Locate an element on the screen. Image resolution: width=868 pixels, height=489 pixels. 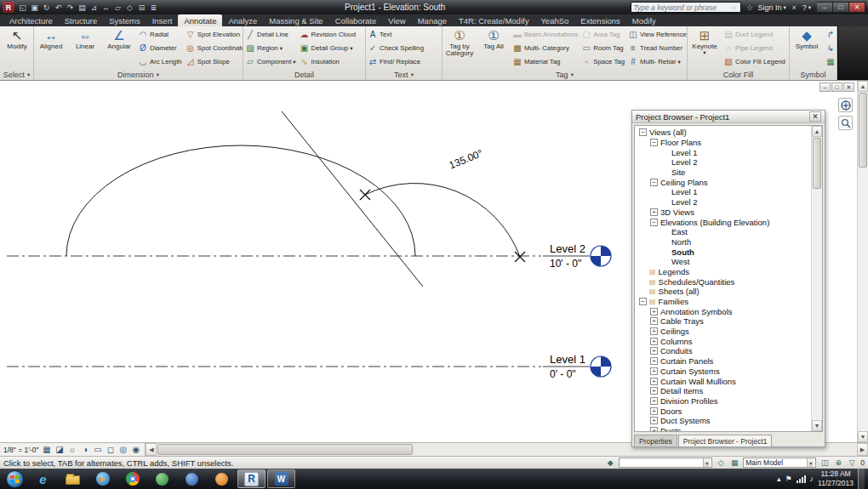
project-browser-close-icon: ✕ is located at coordinates (815, 117).